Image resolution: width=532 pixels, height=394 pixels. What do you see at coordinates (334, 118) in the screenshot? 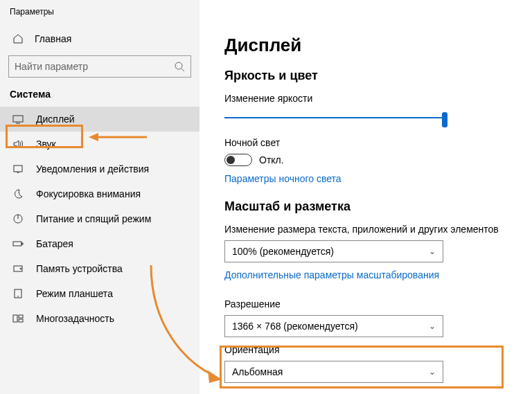
I see `slider-track` at bounding box center [334, 118].